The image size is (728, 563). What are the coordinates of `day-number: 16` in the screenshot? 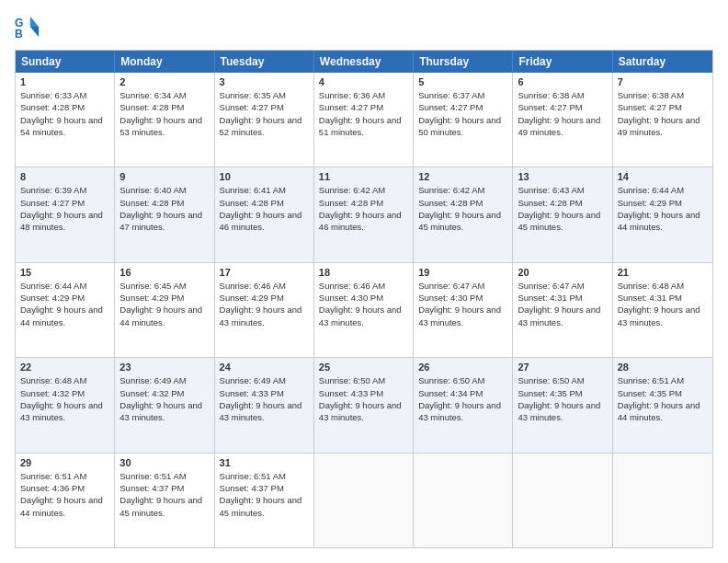 It's located at (164, 272).